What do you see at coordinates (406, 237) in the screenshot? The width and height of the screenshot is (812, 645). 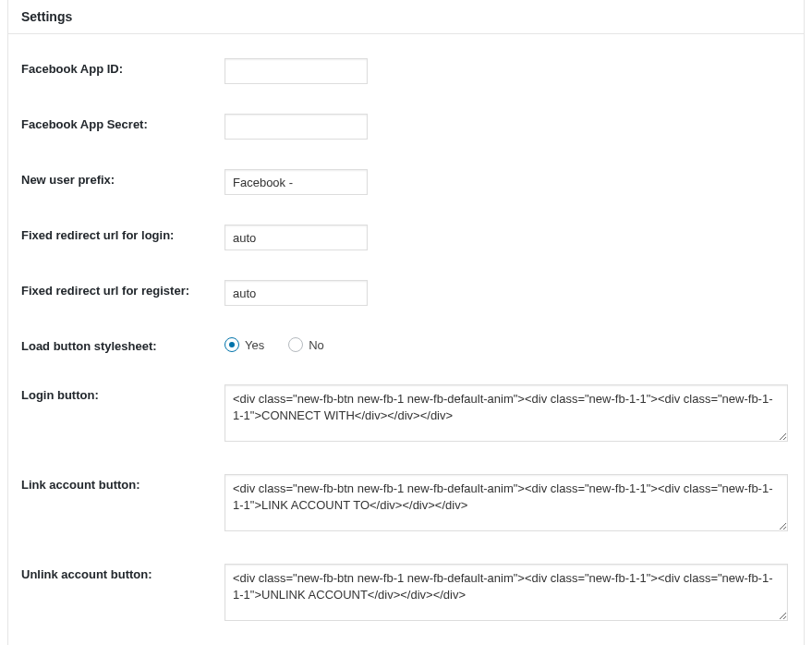 I see `row-redirect-login: Fixed redirect url for login:` at bounding box center [406, 237].